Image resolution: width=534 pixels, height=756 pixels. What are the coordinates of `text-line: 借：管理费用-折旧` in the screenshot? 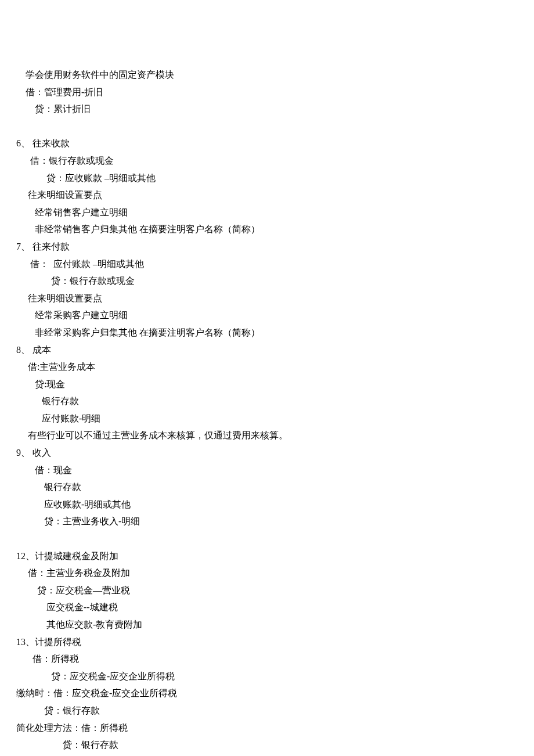 It's located at (267, 92).